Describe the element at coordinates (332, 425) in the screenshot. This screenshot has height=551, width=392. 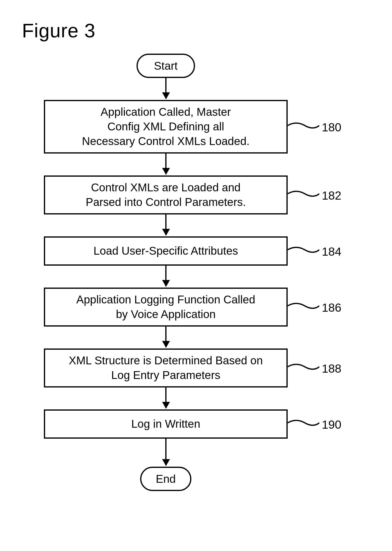
I see `ref-label-190: 190` at that location.